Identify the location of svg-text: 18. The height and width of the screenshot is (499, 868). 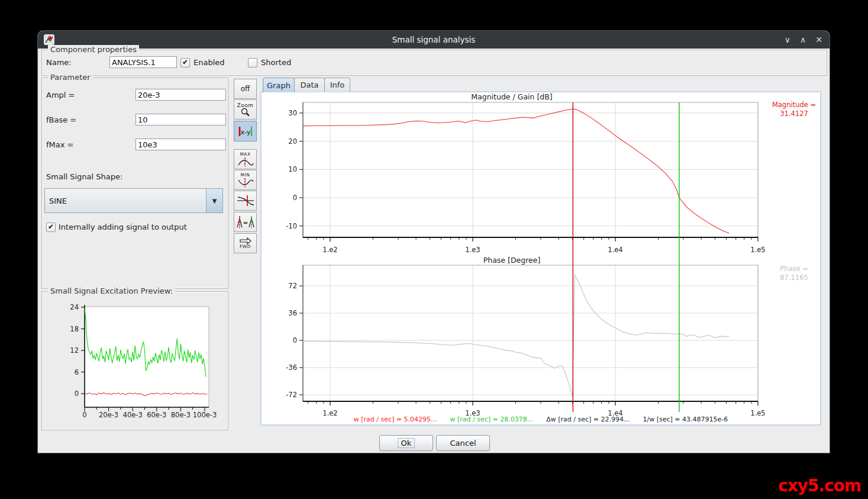
(75, 329).